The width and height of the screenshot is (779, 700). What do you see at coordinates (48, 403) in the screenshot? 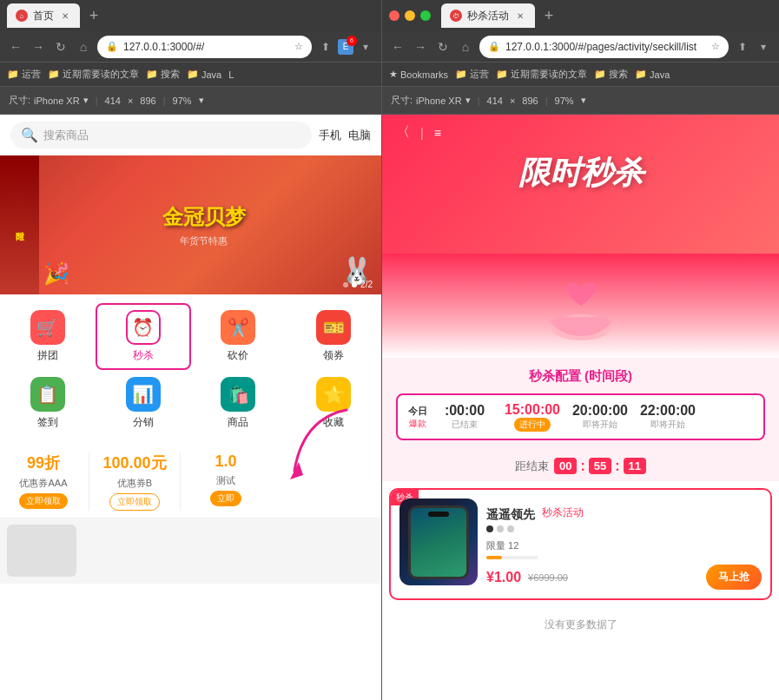
I see `left-menu-signin: 📋 签到` at bounding box center [48, 403].